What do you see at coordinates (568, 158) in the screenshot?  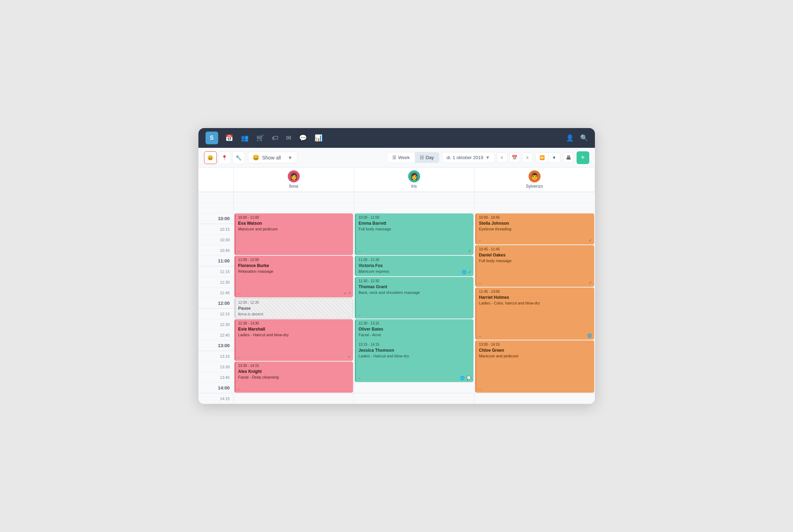 I see `print-button: 🖶` at bounding box center [568, 158].